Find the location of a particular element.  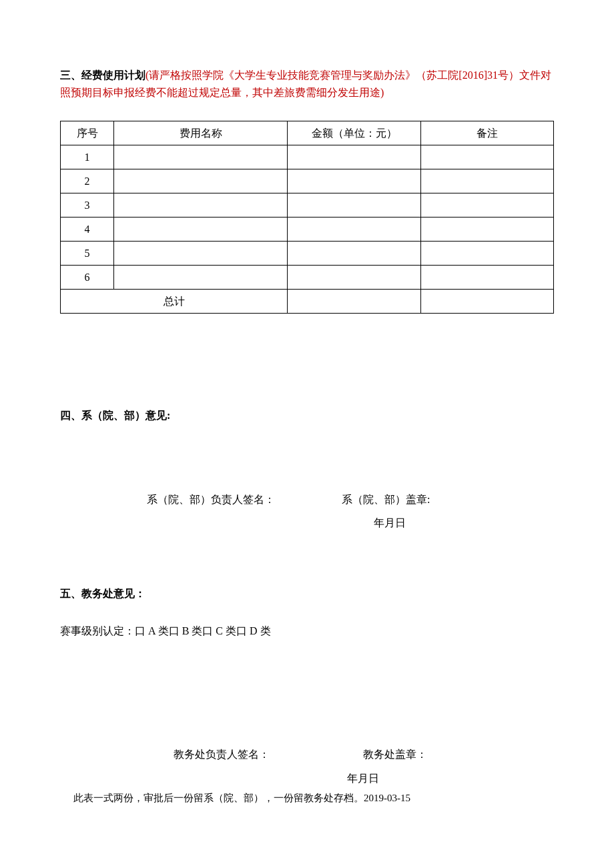

header-name: 费用名称 is located at coordinates (201, 133).